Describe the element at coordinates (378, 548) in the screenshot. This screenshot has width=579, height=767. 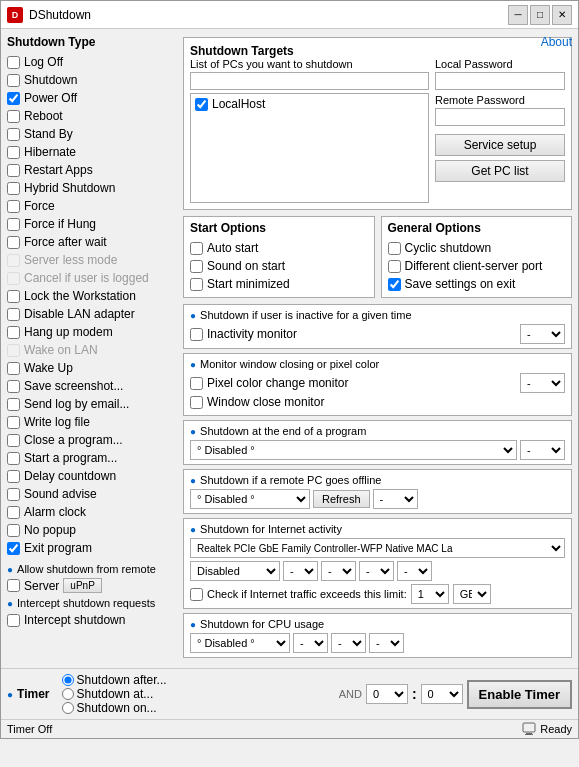
I see `network-adapter-select: Realtek PCIe GbE Family Controller-WFP N…` at that location.